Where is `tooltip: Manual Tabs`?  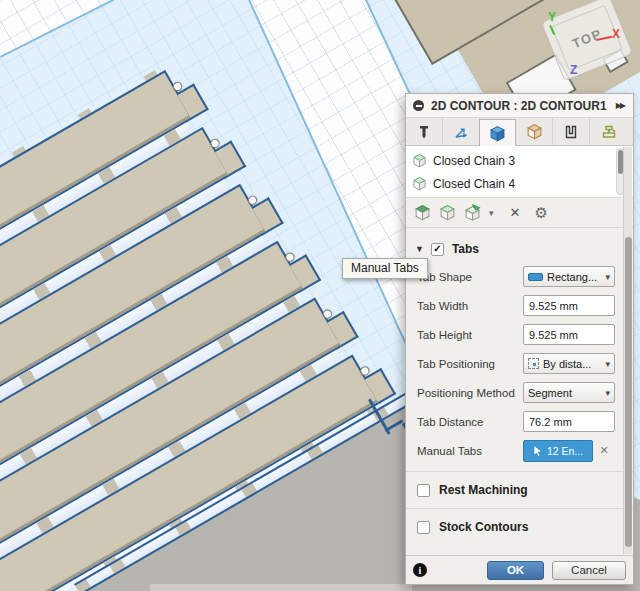 tooltip: Manual Tabs is located at coordinates (385, 268).